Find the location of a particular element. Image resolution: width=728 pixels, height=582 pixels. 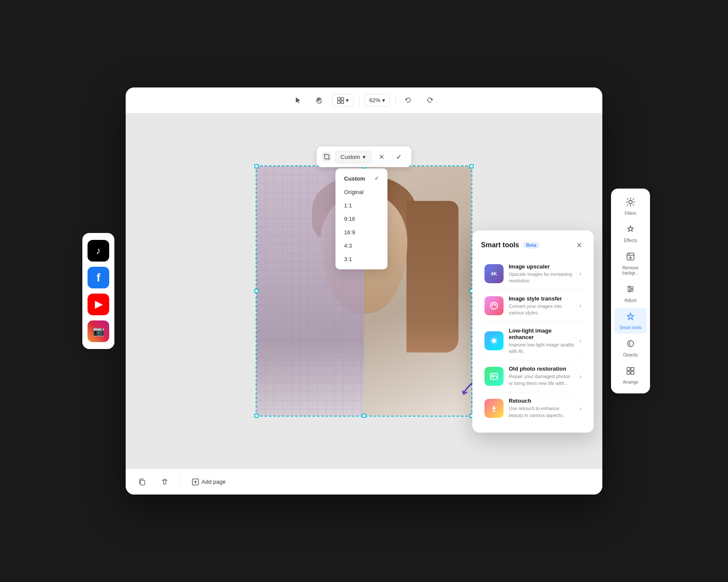

hand-tool-btn is located at coordinates (319, 100).